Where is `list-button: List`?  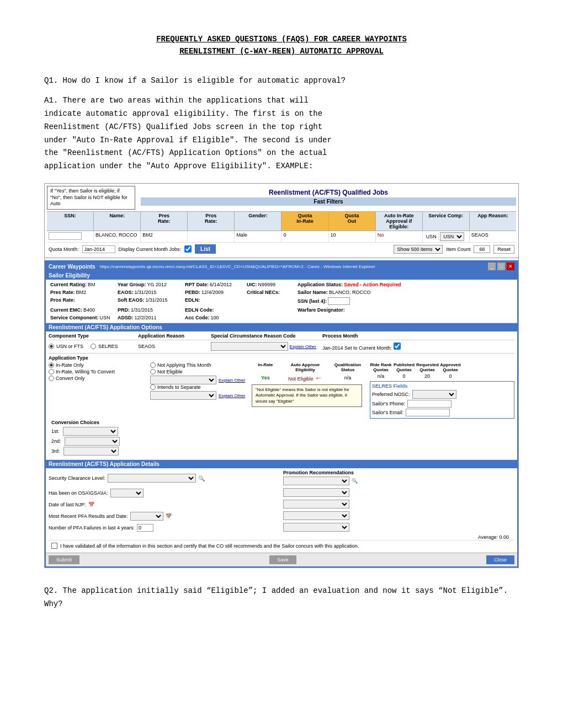 list-button: List is located at coordinates (205, 249).